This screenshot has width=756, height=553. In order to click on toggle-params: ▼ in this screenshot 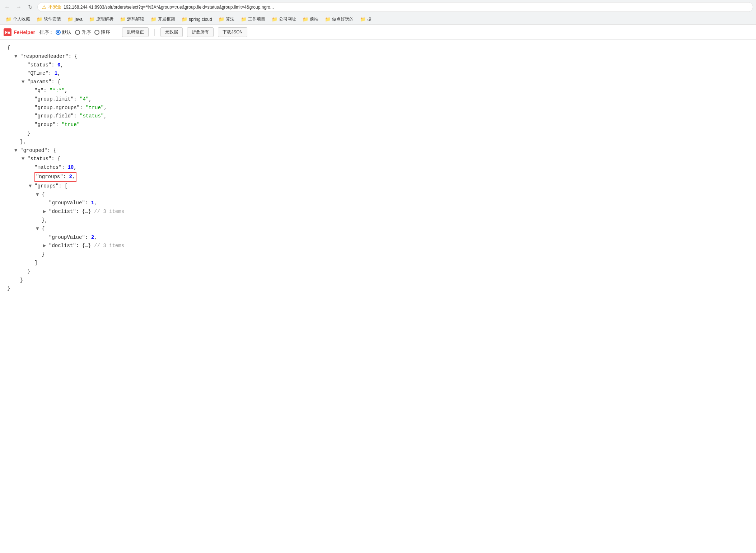, I will do `click(24, 82)`.